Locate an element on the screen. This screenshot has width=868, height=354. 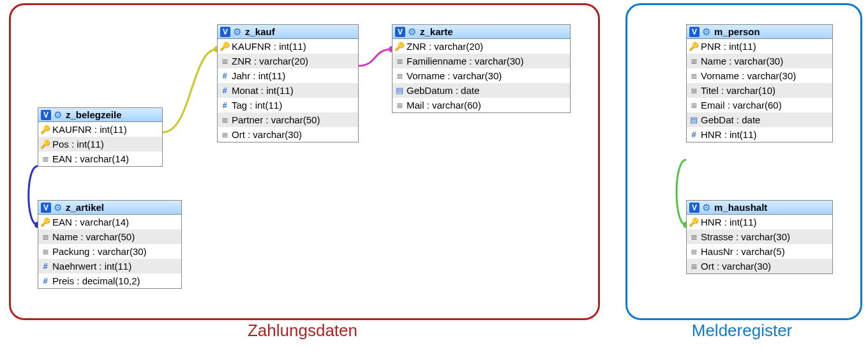
table-row: #Monat : int(11) is located at coordinates (288, 91).